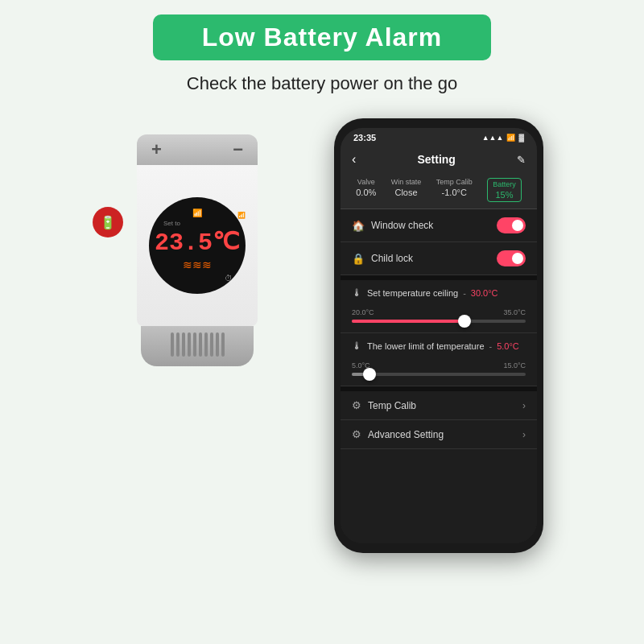  I want to click on slider-track-lower, so click(439, 374).